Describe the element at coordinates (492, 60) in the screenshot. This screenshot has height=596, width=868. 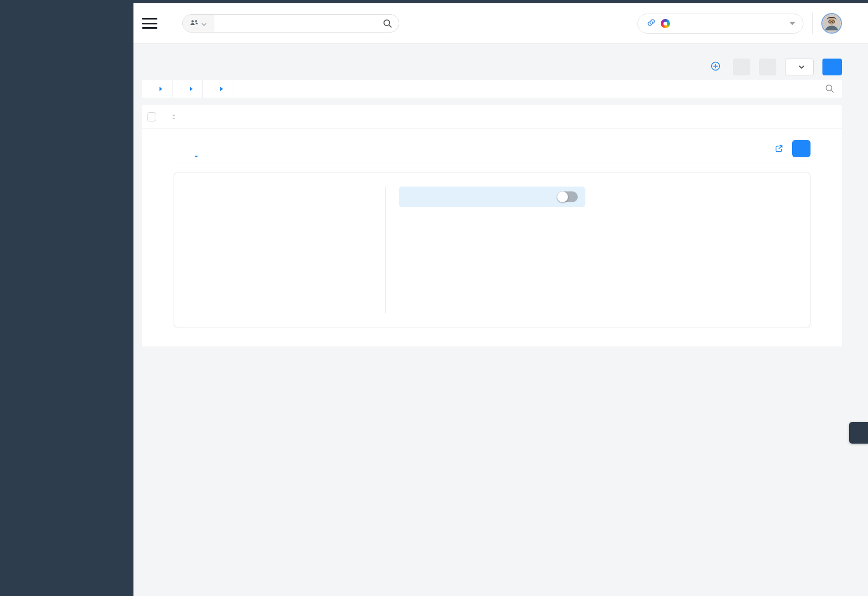
I see `page-header` at that location.